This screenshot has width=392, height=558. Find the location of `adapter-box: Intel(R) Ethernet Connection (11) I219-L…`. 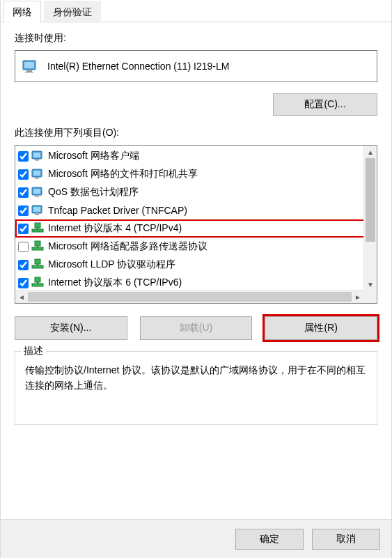

adapter-box: Intel(R) Ethernet Connection (11) I219-L… is located at coordinates (196, 66).